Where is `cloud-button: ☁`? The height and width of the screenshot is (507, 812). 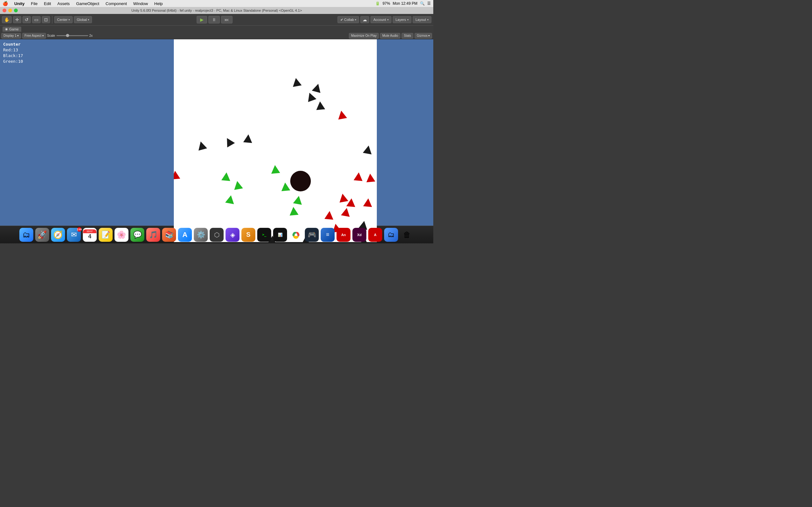
cloud-button: ☁ is located at coordinates (365, 19).